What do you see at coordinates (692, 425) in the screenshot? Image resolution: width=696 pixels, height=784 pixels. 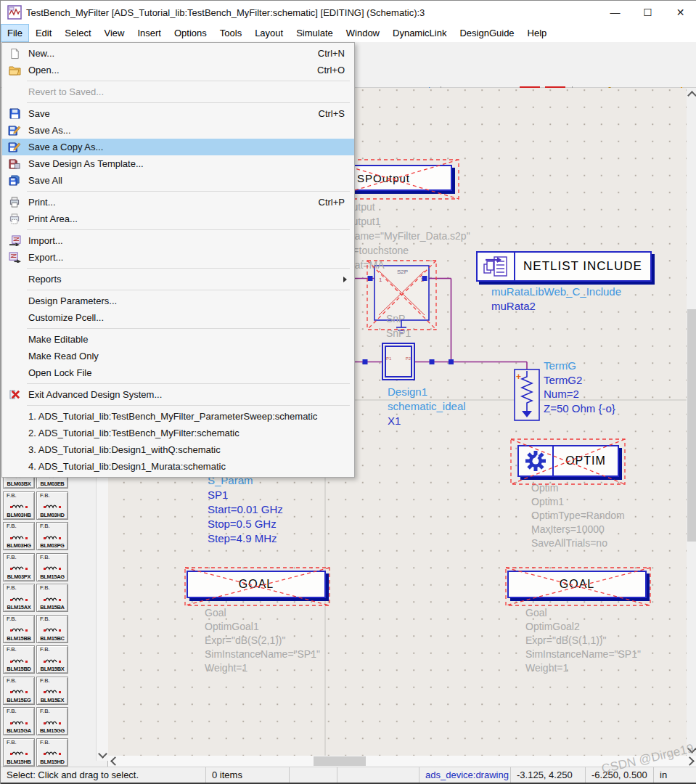 I see `vertical-scrollbar-thumb` at bounding box center [692, 425].